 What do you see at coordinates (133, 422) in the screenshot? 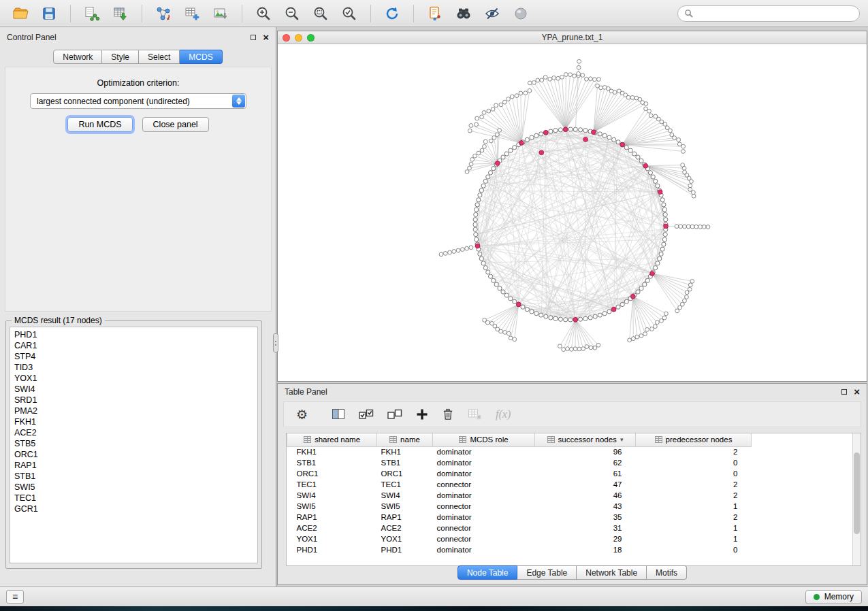
I see `list-item: FKH1` at bounding box center [133, 422].